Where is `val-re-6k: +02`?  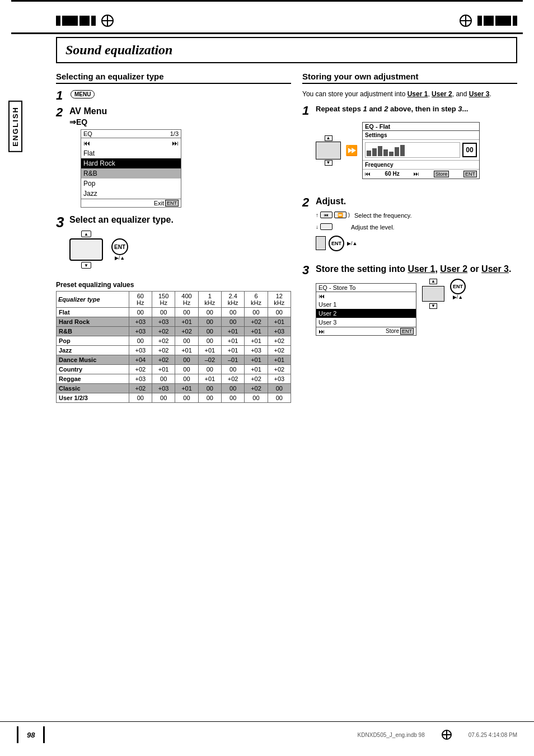
val-re-6k: +02 is located at coordinates (256, 379).